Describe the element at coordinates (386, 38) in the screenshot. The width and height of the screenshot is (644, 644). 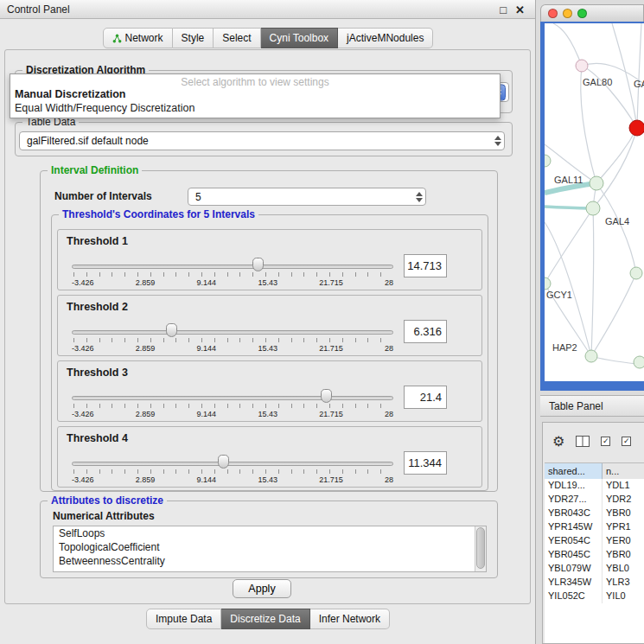
I see `tab-label: jActiveMNodules` at that location.